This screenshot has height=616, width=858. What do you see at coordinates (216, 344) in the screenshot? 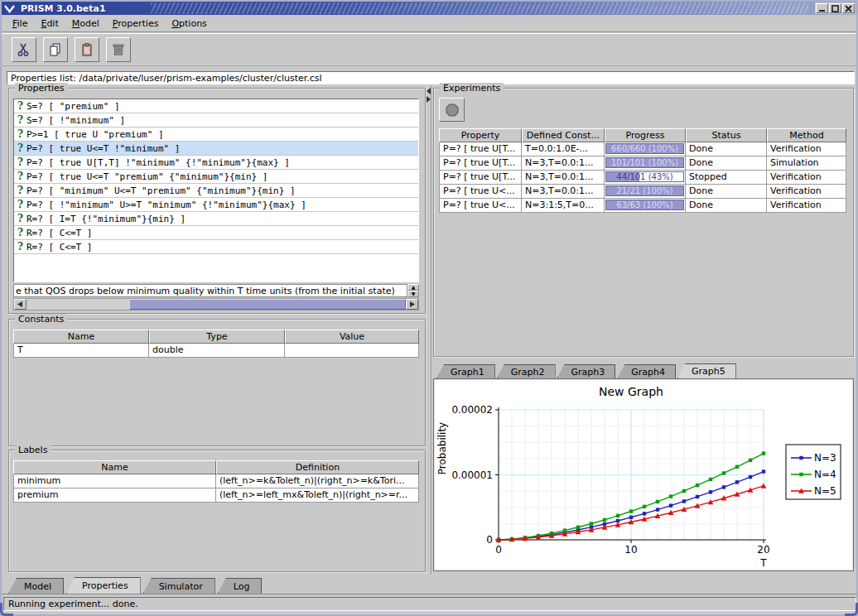
I see `constants-table: NameTypeValueTdouble` at bounding box center [216, 344].